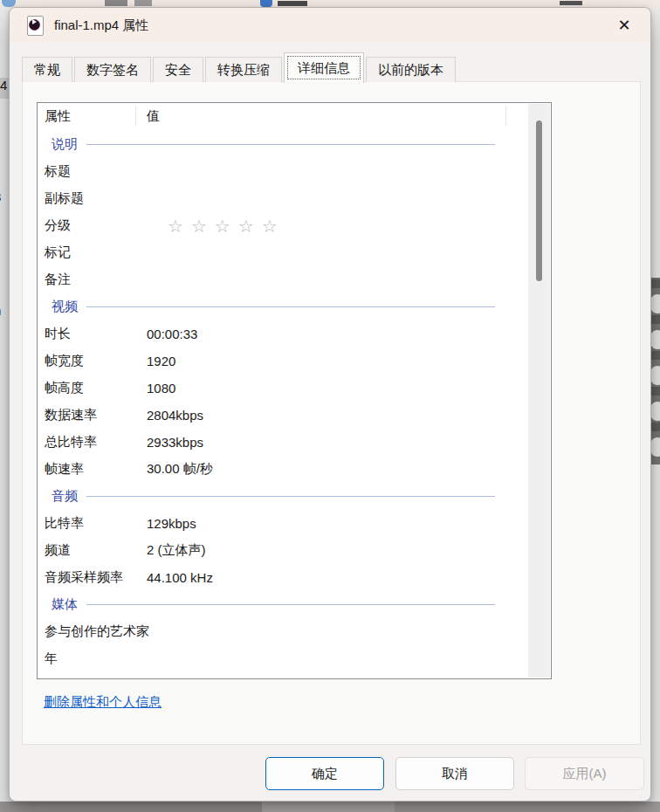 The width and height of the screenshot is (660, 812). Describe the element at coordinates (96, 632) in the screenshot. I see `property-label: 参与创作的艺术家` at that location.